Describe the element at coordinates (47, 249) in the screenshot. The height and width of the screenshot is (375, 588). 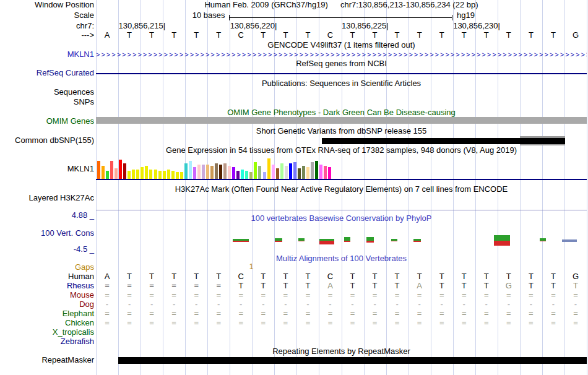
I see `phylop-min-value: -4.5 _` at that location.